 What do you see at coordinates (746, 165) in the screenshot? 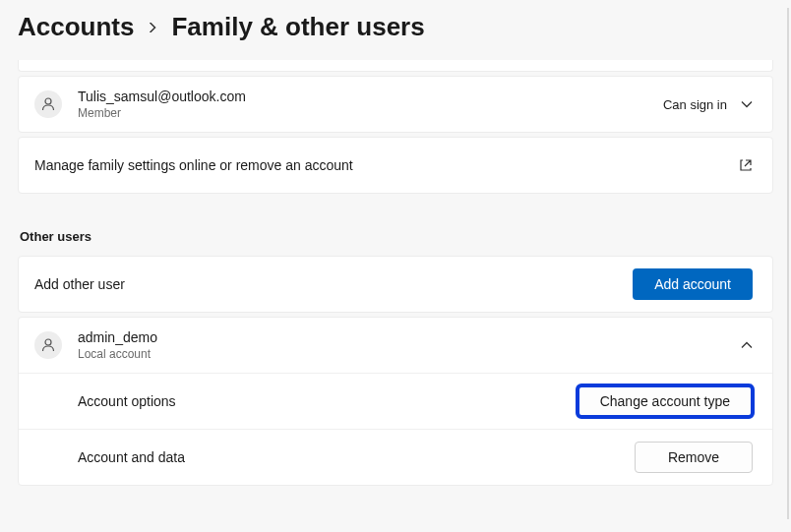
I see `open-external-icon` at bounding box center [746, 165].